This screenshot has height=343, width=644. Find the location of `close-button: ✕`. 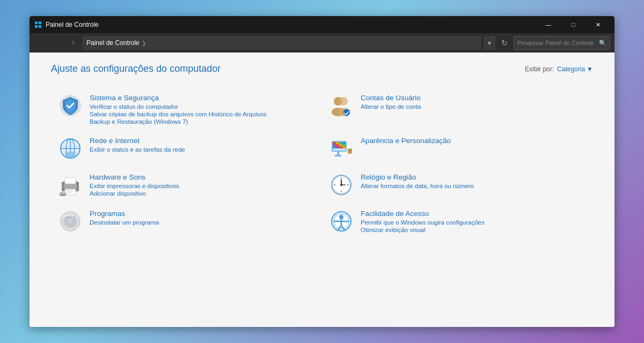

close-button: ✕ is located at coordinates (598, 25).